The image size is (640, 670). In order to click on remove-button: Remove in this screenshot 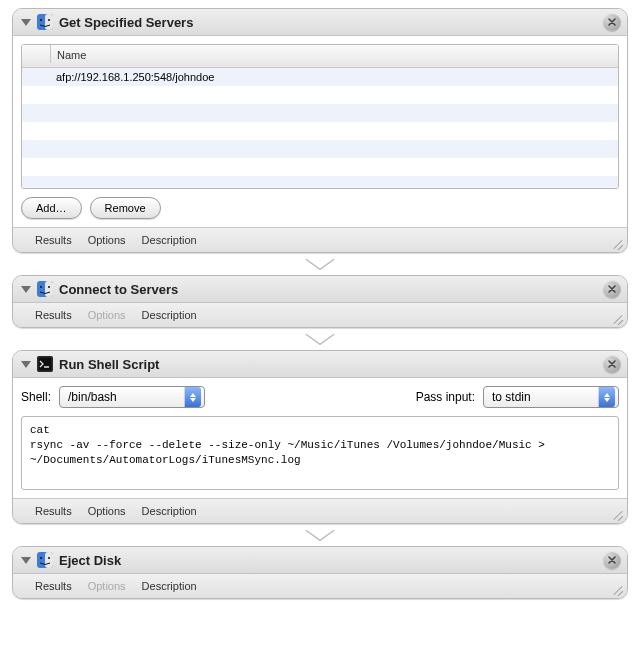, I will do `click(126, 208)`.